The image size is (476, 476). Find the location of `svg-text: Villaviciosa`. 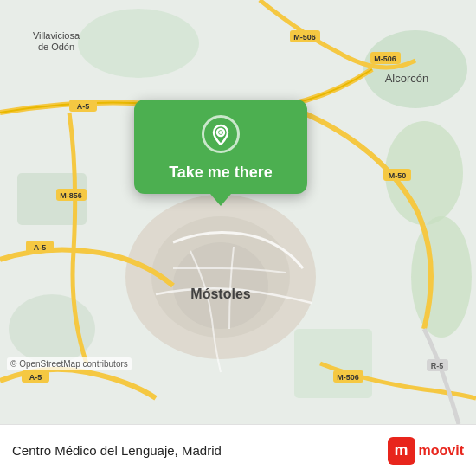

svg-text: Villaviciosa is located at coordinates (57, 35).